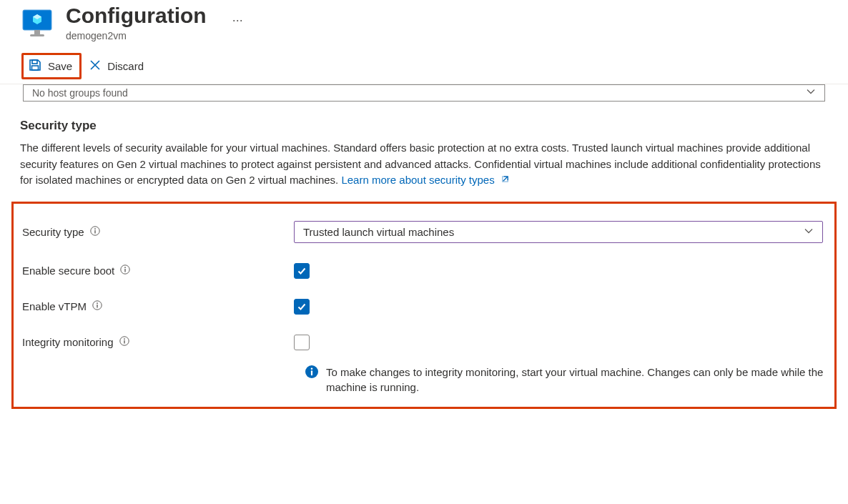 This screenshot has height=504, width=848. Describe the element at coordinates (576, 380) in the screenshot. I see `integrity-note-text: To make changes to integrity monitoring,…` at that location.